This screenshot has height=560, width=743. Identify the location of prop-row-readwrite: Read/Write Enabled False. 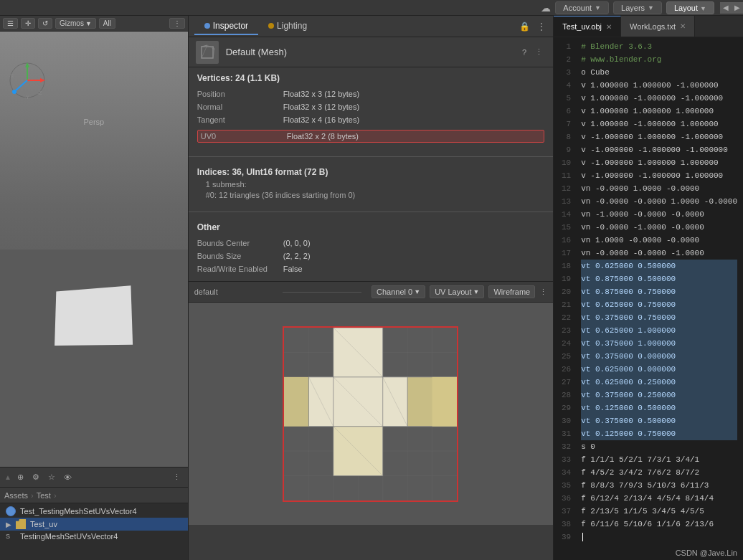
(371, 269).